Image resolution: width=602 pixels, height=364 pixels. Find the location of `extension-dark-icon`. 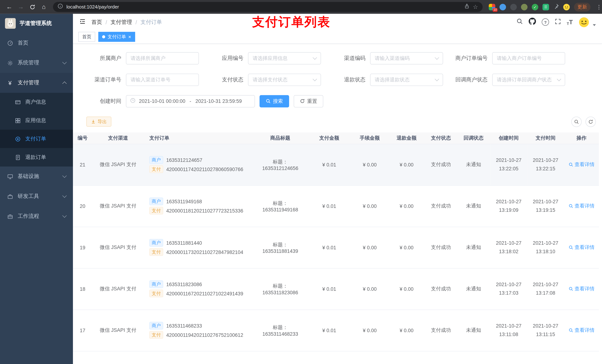

extension-dark-icon is located at coordinates (514, 7).